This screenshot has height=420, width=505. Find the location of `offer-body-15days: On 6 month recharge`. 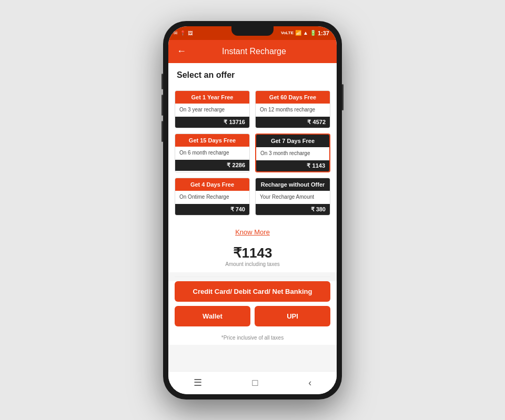

offer-body-15days: On 6 month recharge is located at coordinates (213, 153).